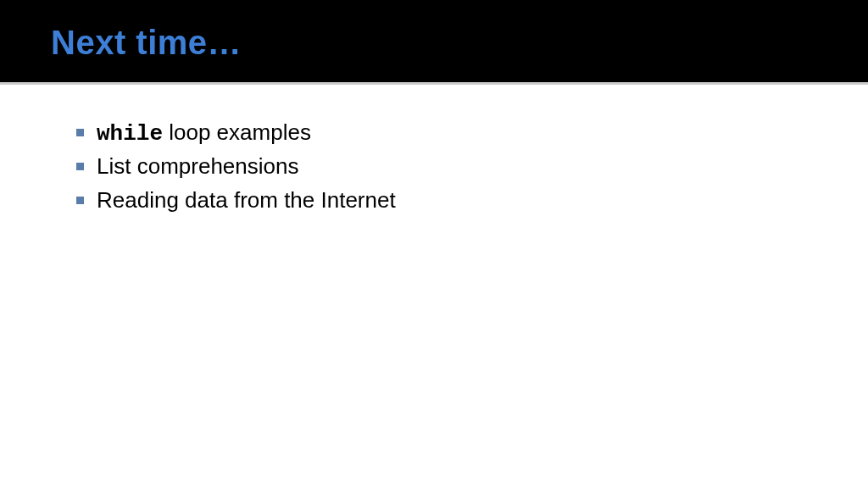  What do you see at coordinates (447, 202) in the screenshot?
I see `list-item: Reading data from the Internet` at bounding box center [447, 202].